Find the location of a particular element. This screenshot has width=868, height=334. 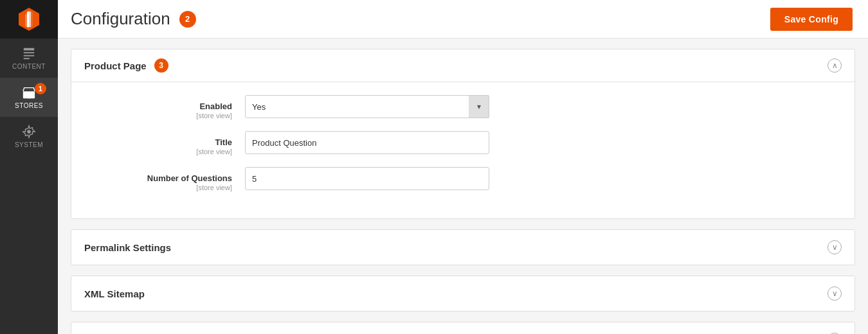

system-icon is located at coordinates (29, 132).